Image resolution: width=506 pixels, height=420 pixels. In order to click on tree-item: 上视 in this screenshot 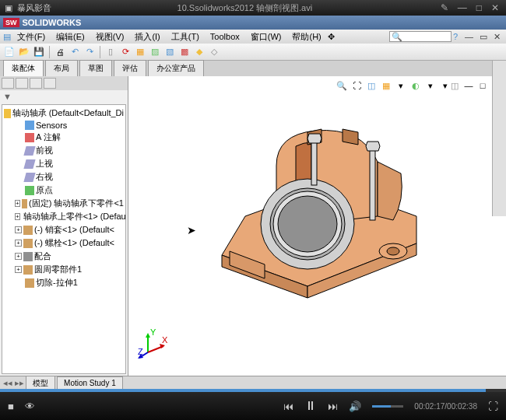, I will do `click(64, 163)`.